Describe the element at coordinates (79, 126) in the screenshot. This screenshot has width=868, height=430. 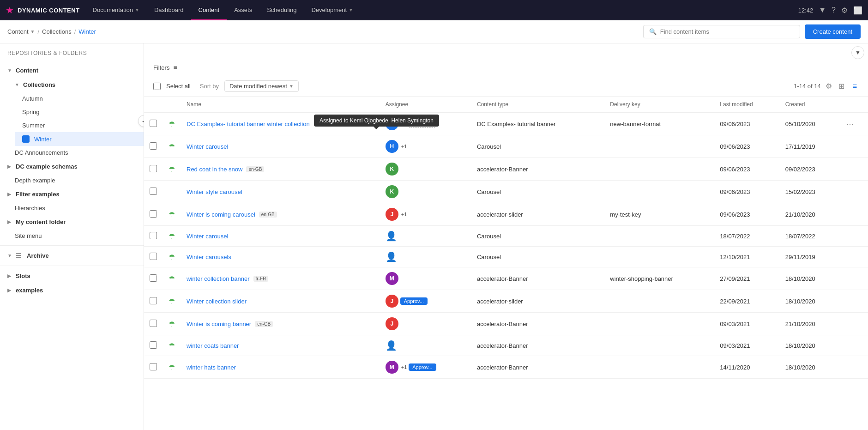
I see `sidebar-item-summer: Summer` at that location.